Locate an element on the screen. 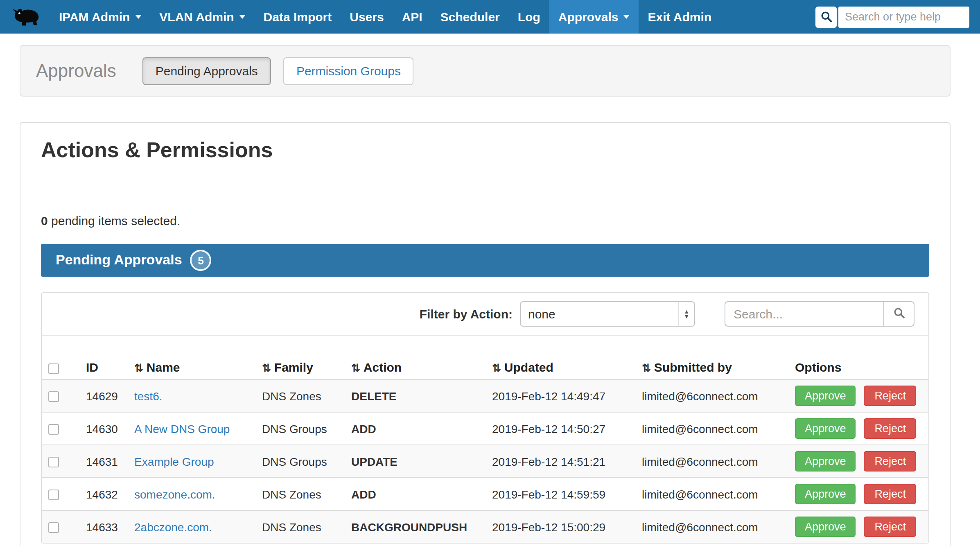 The width and height of the screenshot is (980, 546). table-row: 14632 somezone.com. DNS Zones ADD 2019-F… is located at coordinates (485, 494).